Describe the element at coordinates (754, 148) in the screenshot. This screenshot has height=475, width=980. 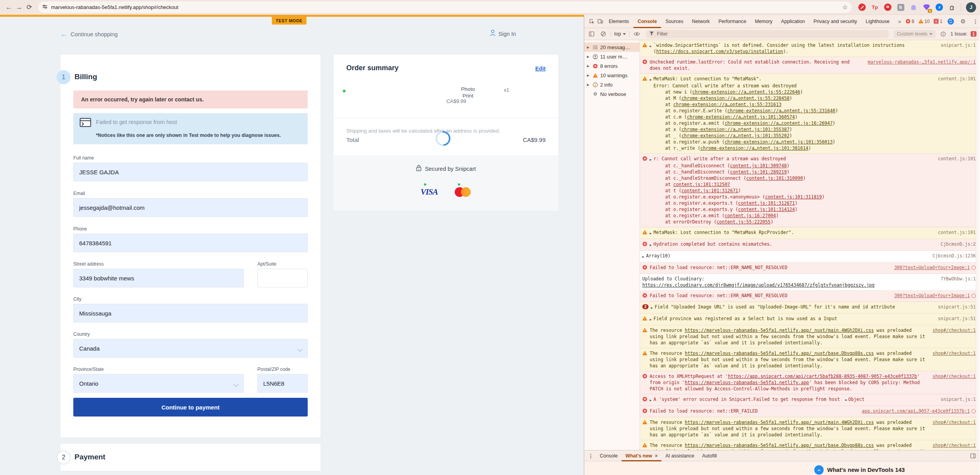
I see `console-link: chrome-extension://a…ntent.js:101:381614` at that location.